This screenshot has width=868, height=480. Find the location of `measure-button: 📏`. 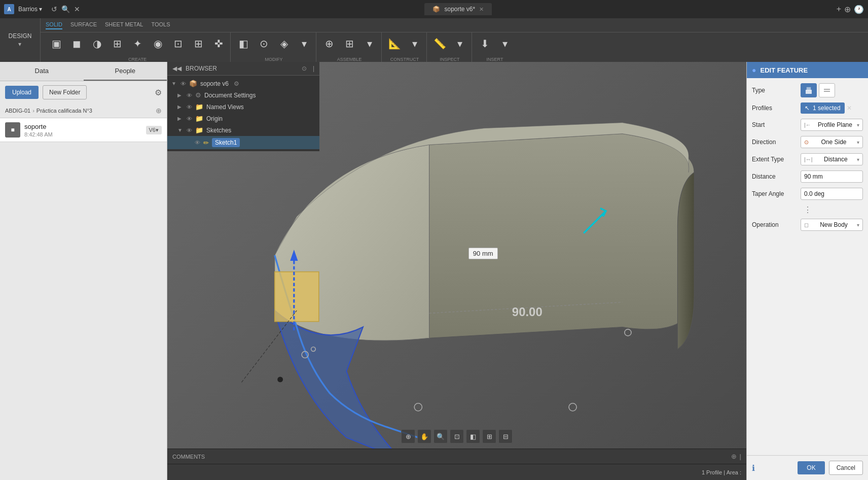

measure-button: 📏 is located at coordinates (440, 44).